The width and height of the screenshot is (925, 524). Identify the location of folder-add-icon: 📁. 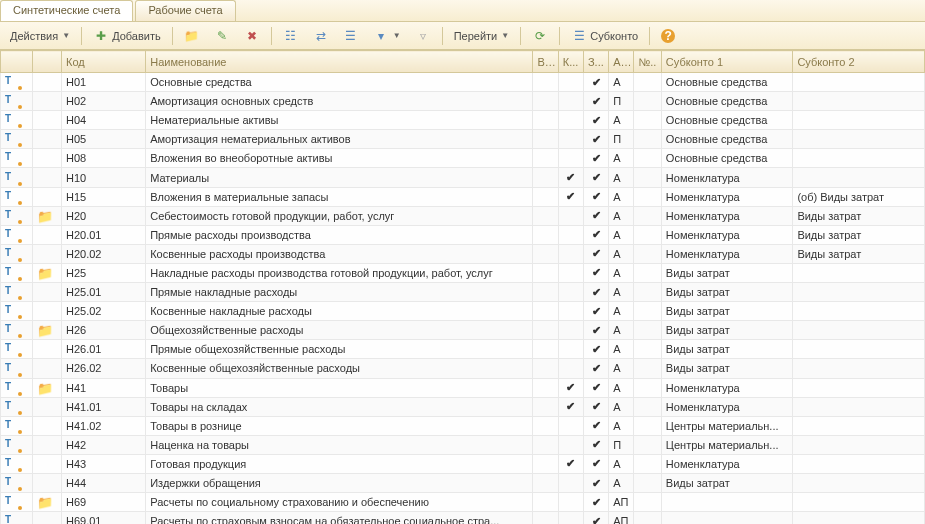
(192, 36).